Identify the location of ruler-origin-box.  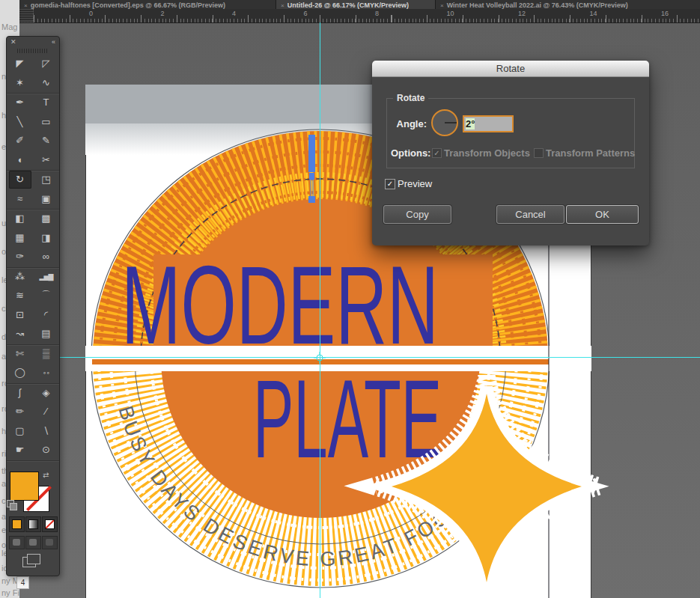
(27, 16).